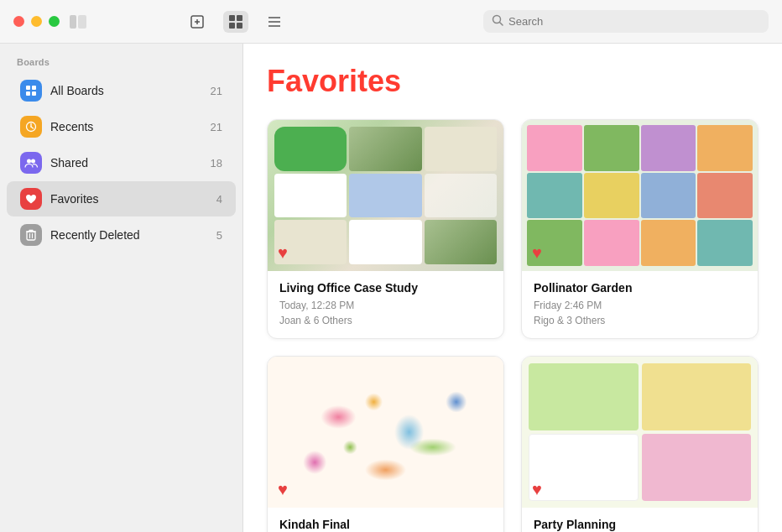  Describe the element at coordinates (131, 127) in the screenshot. I see `sidebar-item-recents-label: Recents` at that location.